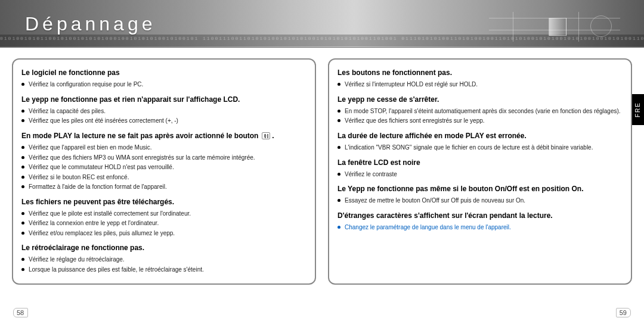 Image resolution: width=644 pixels, height=321 pixels. Describe the element at coordinates (164, 270) in the screenshot. I see `list-item: Lorsque la puissance des piles est faibl…` at that location.